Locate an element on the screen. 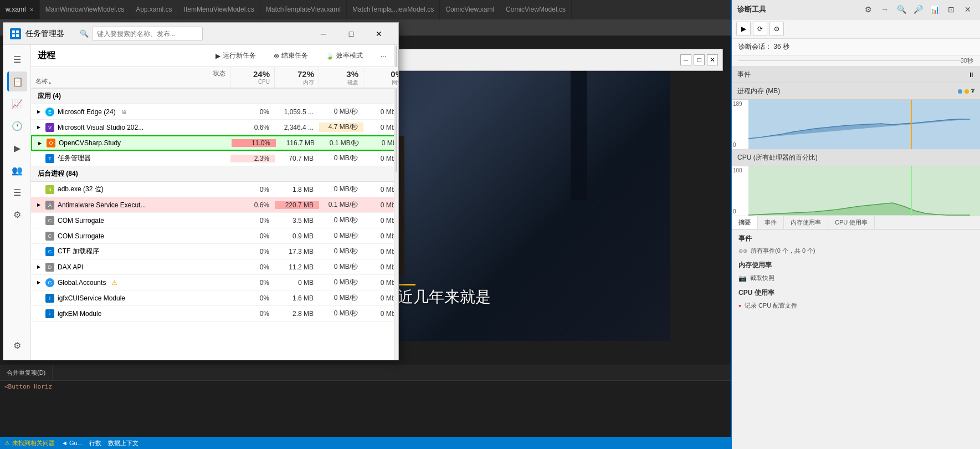 This screenshot has width=980, height=449. process-label: 任务管理器 is located at coordinates (74, 159).